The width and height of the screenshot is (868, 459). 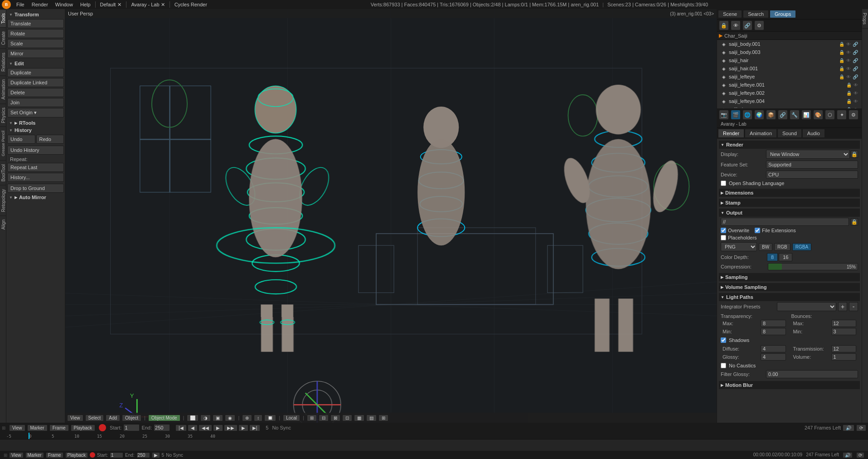 What do you see at coordinates (853, 307) in the screenshot?
I see `integrator-remove-btn: -` at bounding box center [853, 307].